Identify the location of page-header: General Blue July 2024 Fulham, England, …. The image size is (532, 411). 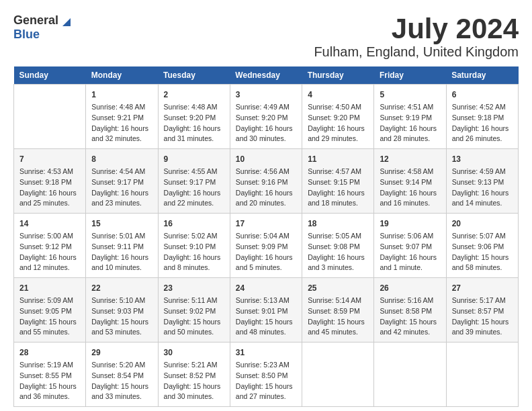
(266, 36).